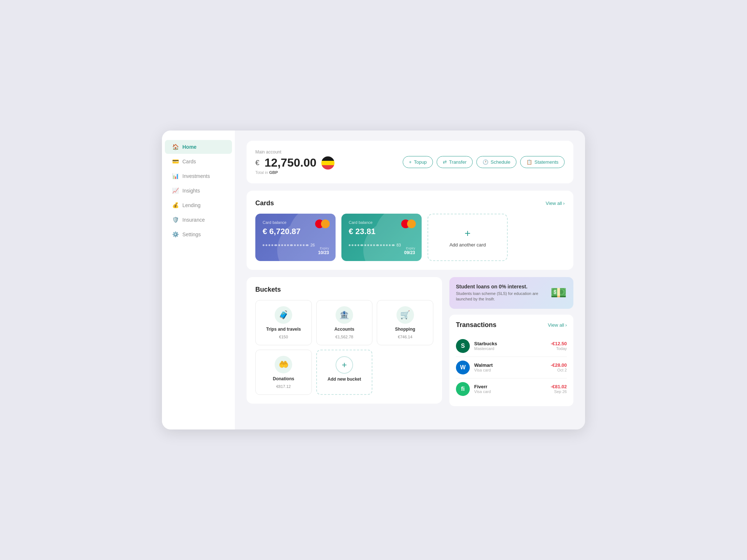  Describe the element at coordinates (382, 237) in the screenshot. I see `bank-card-1: Card balance € 23.81 83 Expiry 09/23` at that location.